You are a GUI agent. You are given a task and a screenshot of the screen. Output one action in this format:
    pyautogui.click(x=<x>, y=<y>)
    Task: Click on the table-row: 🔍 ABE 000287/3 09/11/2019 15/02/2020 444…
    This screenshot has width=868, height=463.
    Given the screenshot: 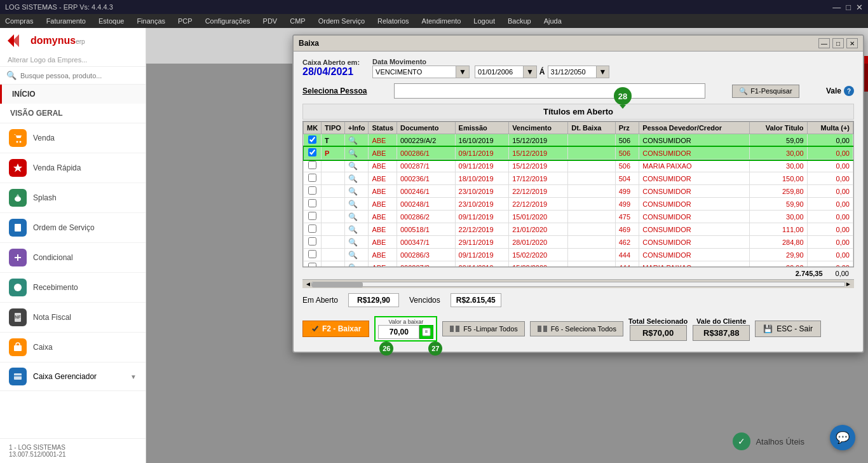 What is the action you would take?
    pyautogui.click(x=578, y=265)
    